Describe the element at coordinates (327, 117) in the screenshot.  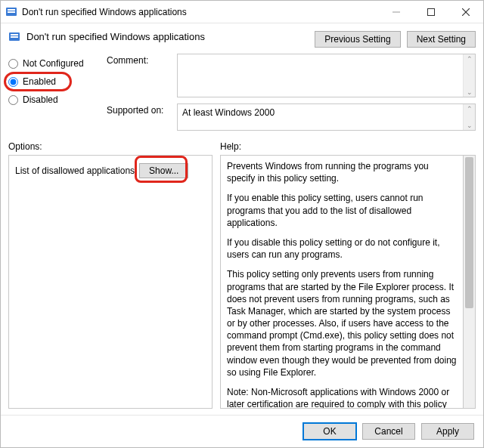
I see `supported-box: At least Windows 2000 ⌃⌄` at that location.